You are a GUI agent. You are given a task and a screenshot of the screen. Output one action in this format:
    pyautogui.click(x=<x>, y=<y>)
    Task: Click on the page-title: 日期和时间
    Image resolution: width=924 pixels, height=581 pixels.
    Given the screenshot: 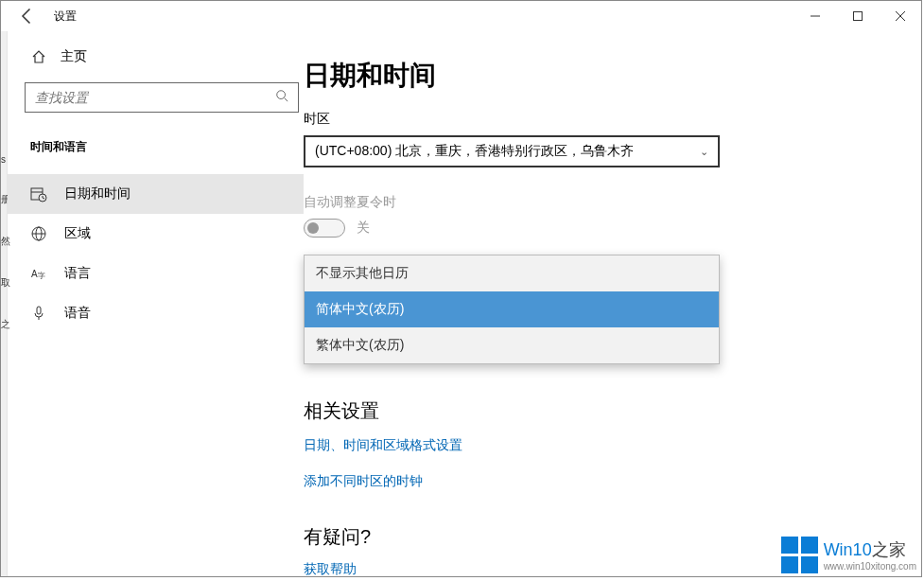 What is the action you would take?
    pyautogui.click(x=613, y=76)
    